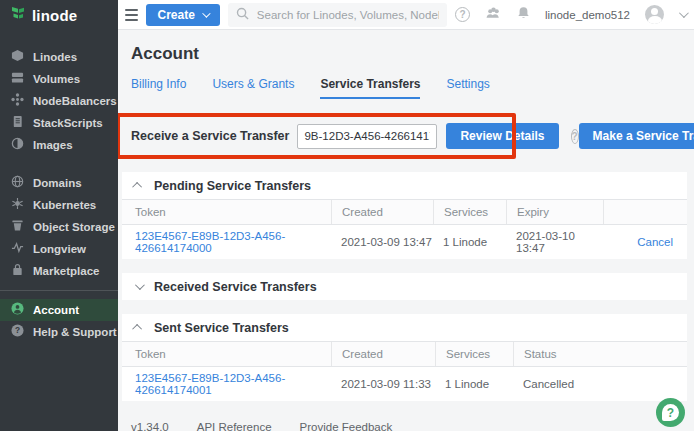 This screenshot has width=694, height=431. I want to click on global-search, so click(338, 15).